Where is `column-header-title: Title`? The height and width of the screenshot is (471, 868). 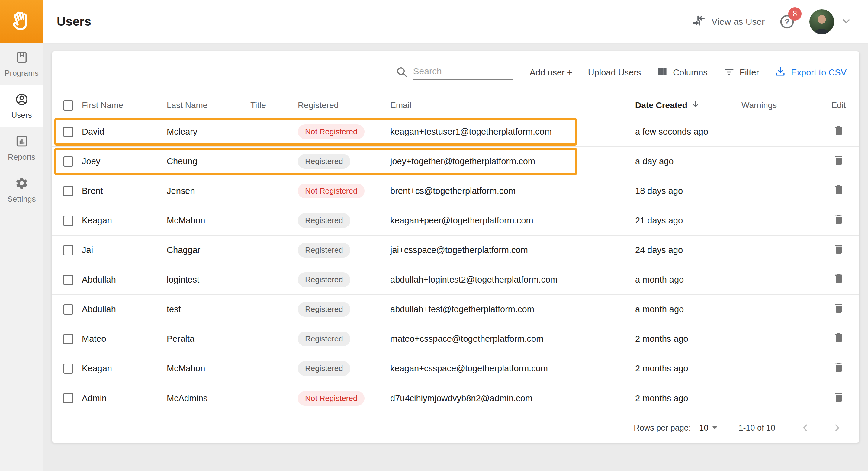
column-header-title: Title is located at coordinates (274, 105).